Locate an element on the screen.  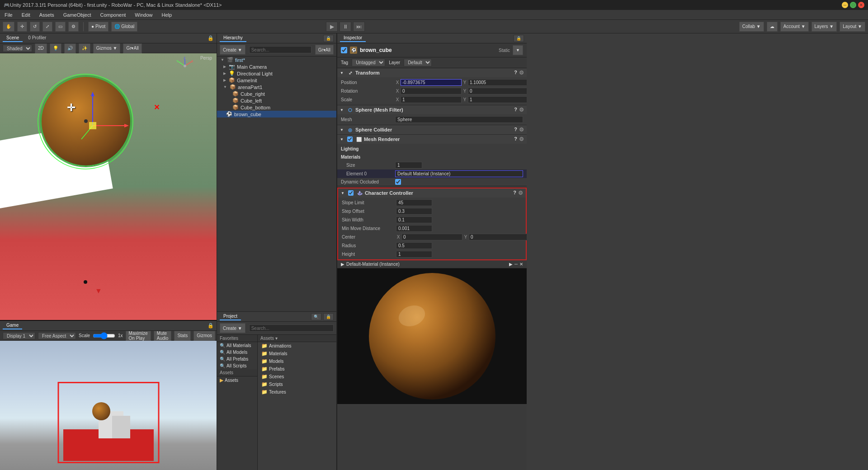
pause-btn: ⏸ is located at coordinates (345, 27).